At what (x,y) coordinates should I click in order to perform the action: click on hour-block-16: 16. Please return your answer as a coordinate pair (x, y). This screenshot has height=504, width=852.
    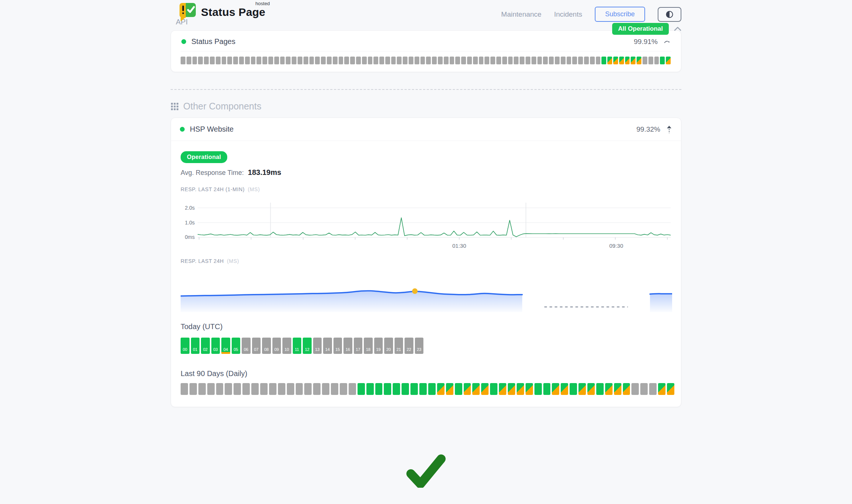
    Looking at the image, I should click on (348, 346).